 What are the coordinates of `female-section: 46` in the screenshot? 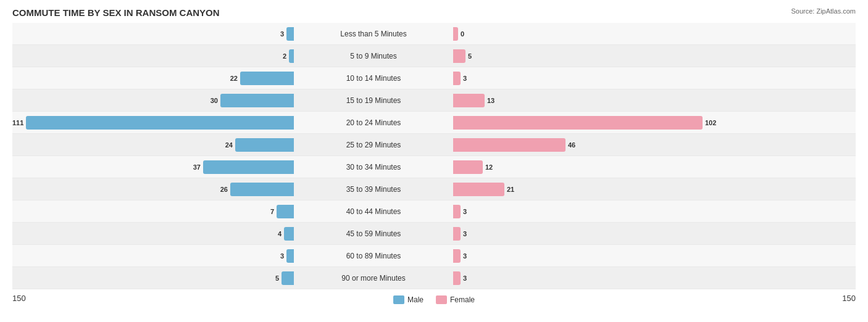 It's located at (593, 145).